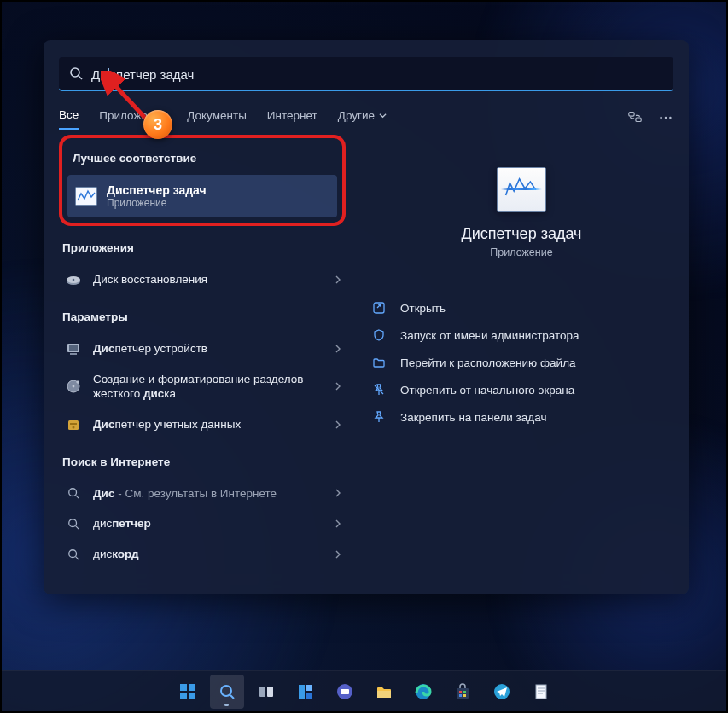 This screenshot has width=728, height=713. I want to click on taskbar-telegram, so click(502, 692).